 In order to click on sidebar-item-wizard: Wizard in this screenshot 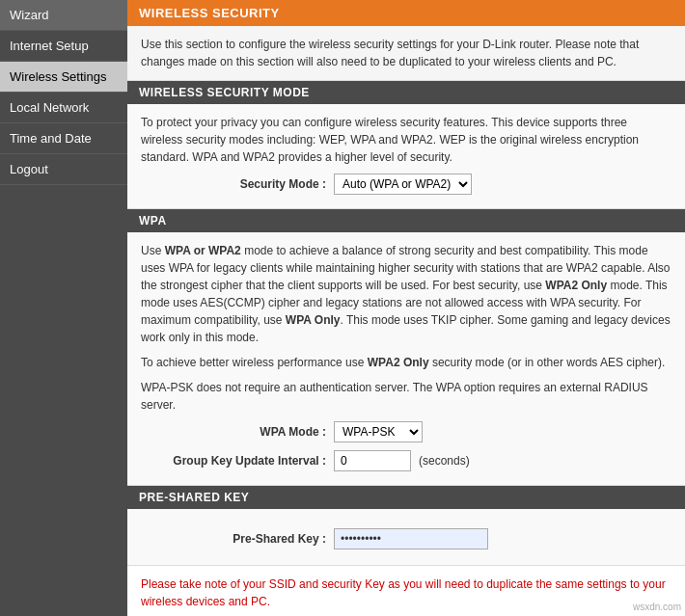, I will do `click(64, 15)`.